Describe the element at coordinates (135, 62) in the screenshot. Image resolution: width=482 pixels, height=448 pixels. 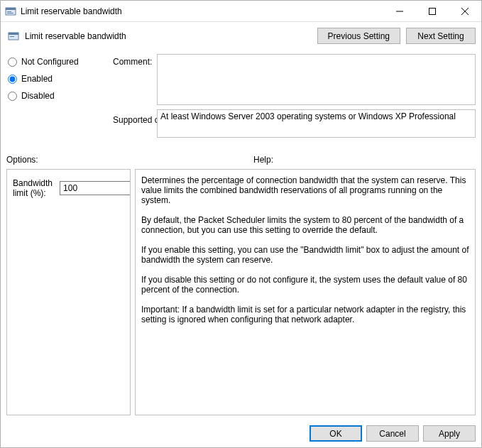
I see `comment-label: Comment:` at that location.